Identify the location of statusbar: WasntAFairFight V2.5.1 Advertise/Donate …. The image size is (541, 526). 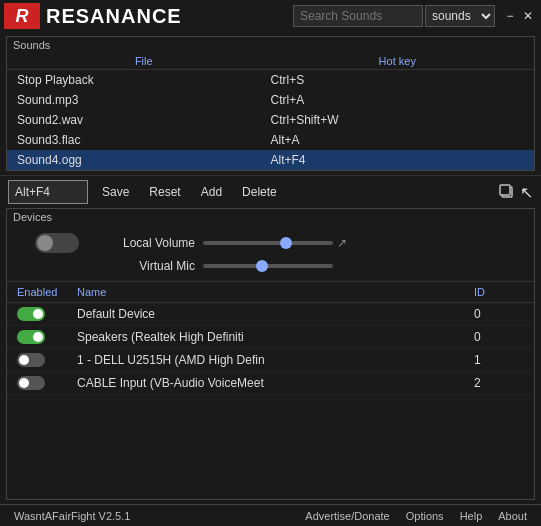
(270, 515).